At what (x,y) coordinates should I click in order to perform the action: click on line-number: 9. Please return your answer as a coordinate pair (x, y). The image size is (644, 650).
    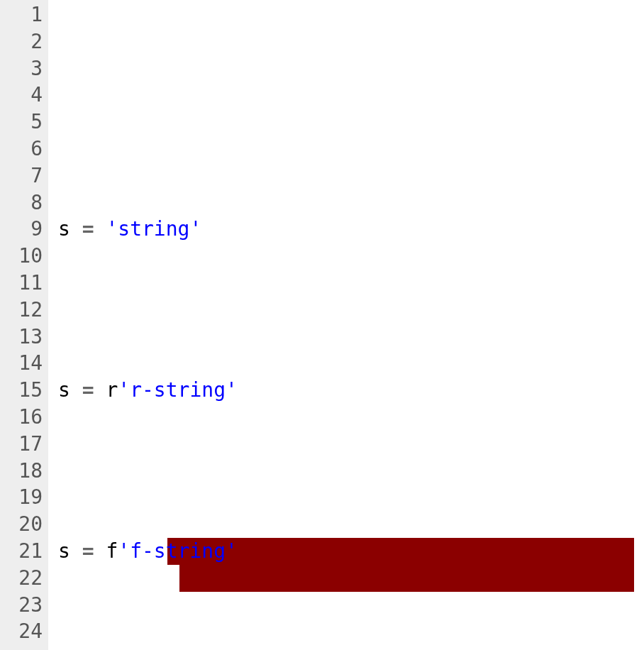
    Looking at the image, I should click on (21, 229).